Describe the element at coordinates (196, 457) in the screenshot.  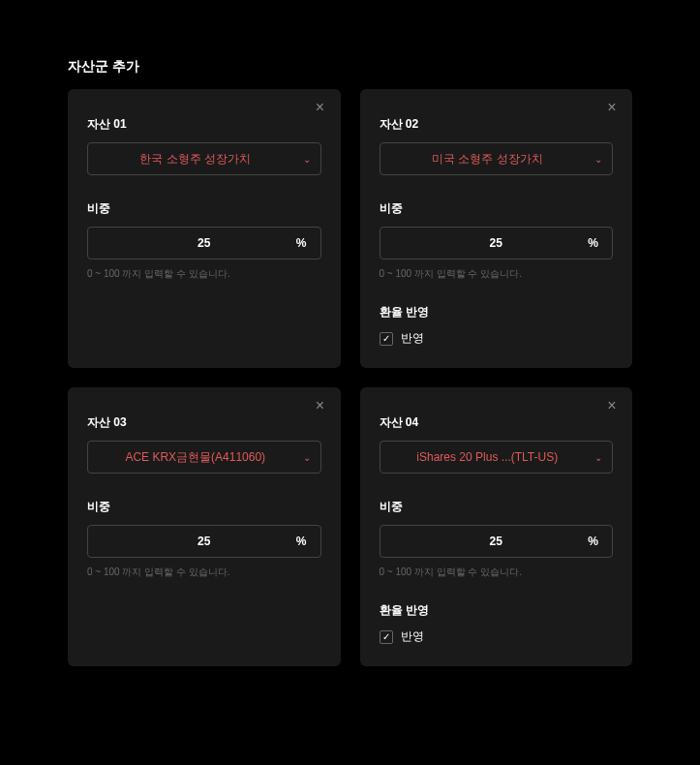
I see `asset-select-value: ACE KRX금현물(A411060)` at that location.